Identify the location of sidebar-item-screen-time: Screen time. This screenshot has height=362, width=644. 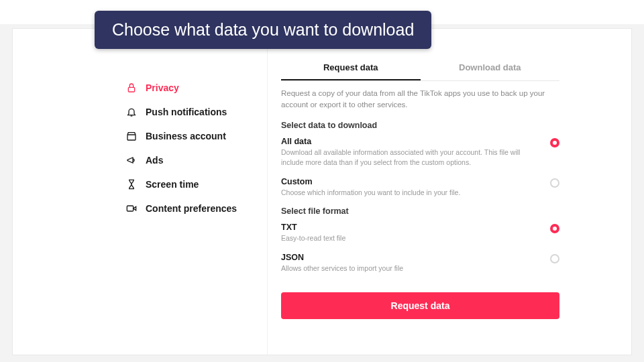
(191, 184).